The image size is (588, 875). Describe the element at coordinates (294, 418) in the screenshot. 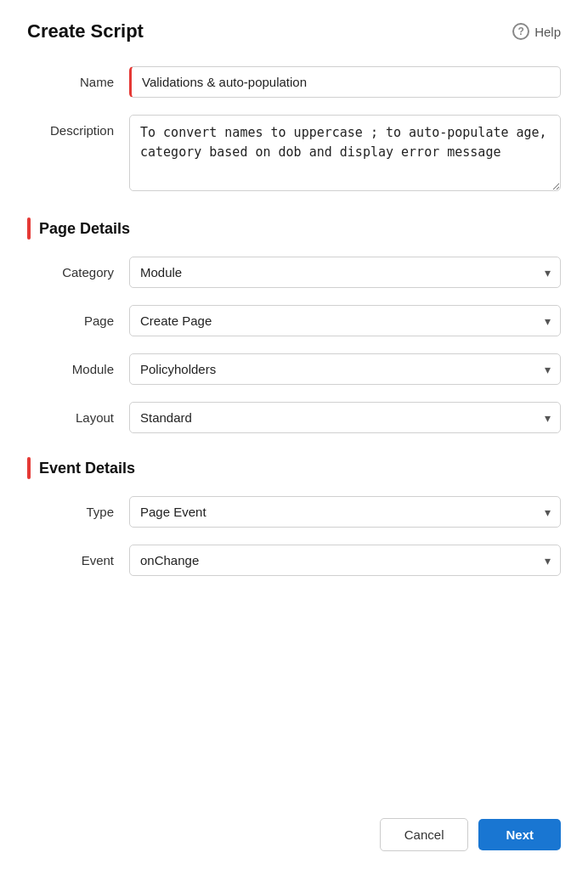

I see `layout-row: Layout Standard ▾` at that location.